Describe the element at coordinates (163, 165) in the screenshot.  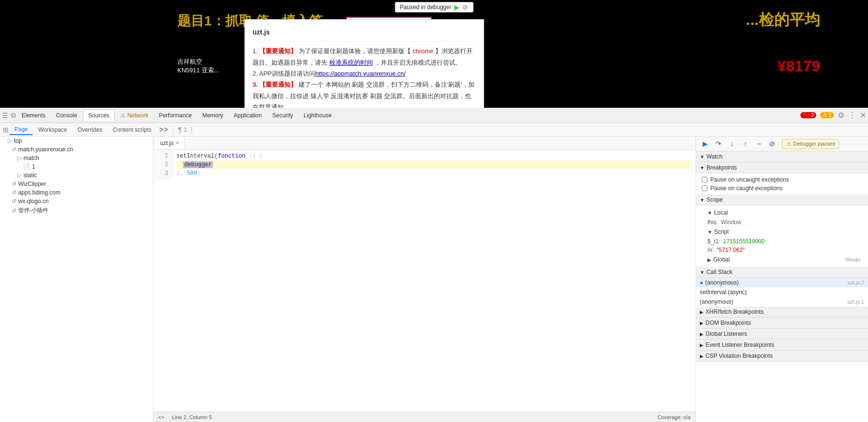
I see `line-numbers: 1 2 3` at that location.